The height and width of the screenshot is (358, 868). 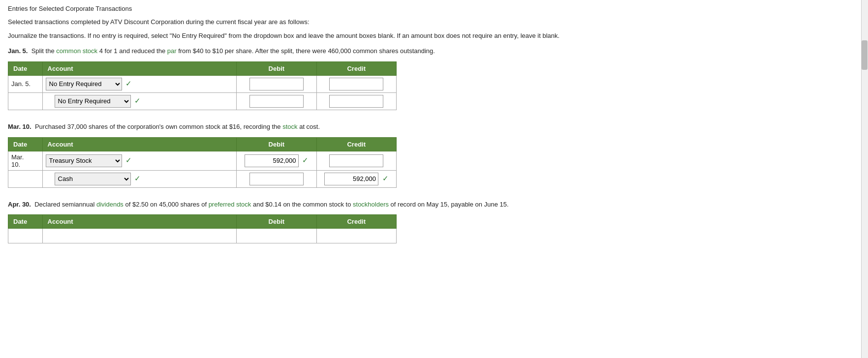 What do you see at coordinates (272, 161) in the screenshot?
I see `debit-input-mar10-row1` at bounding box center [272, 161].